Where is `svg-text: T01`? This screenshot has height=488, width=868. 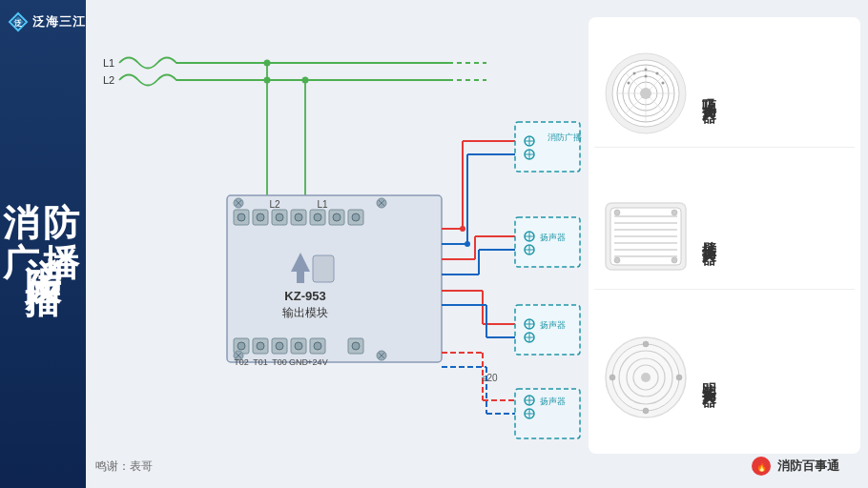
svg-text: T01 is located at coordinates (260, 362).